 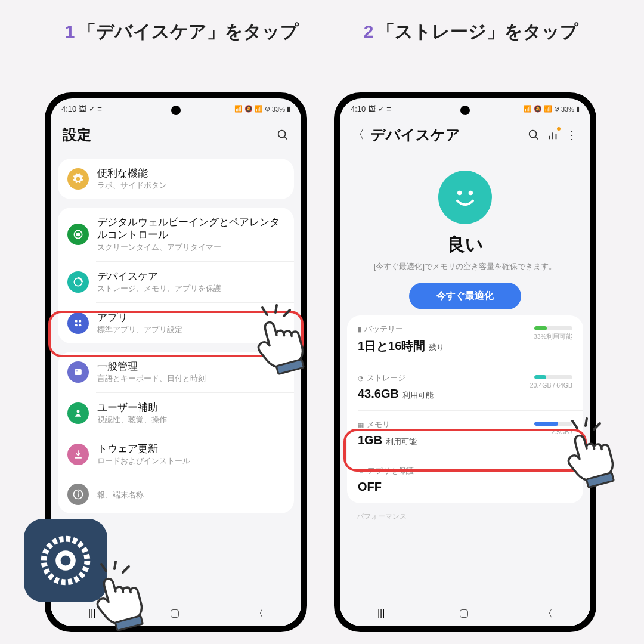 I want to click on status-subtitle: [今すぐ最適化]でメモリの空き容量を確保できます。, so click(x=465, y=267).